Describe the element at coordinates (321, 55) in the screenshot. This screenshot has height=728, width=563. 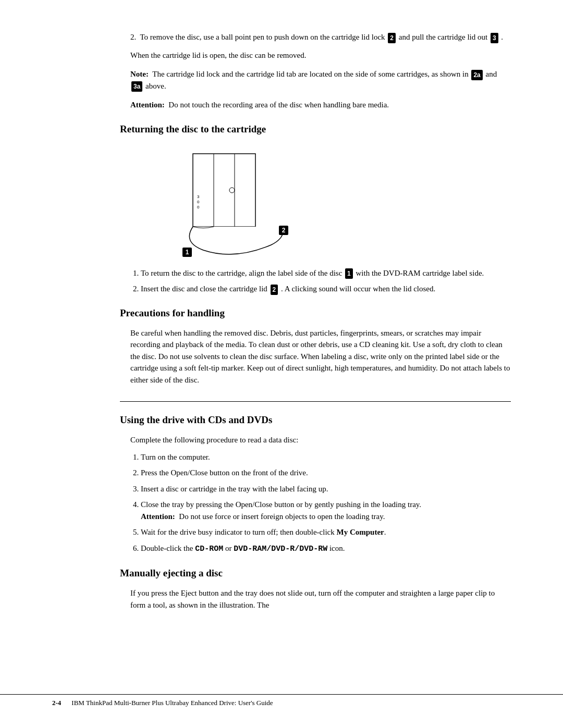
I see `cartridge-open-note: When the cartridge lid is open, the disc…` at that location.